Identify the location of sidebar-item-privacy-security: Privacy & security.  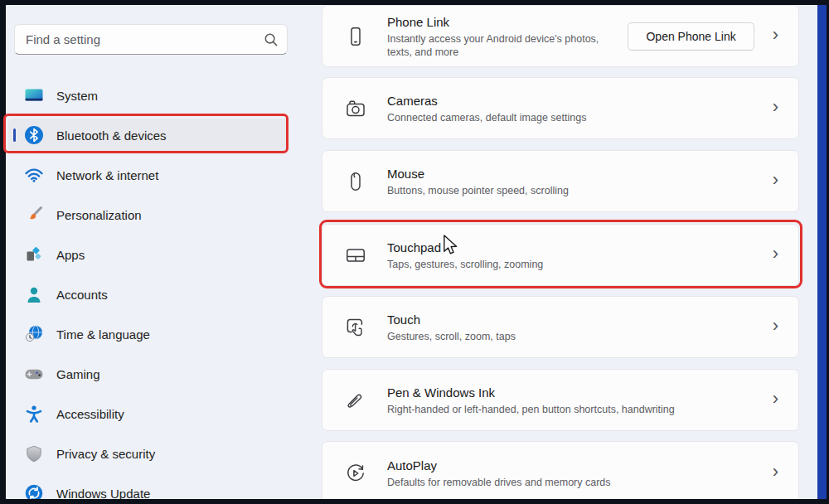
(148, 453).